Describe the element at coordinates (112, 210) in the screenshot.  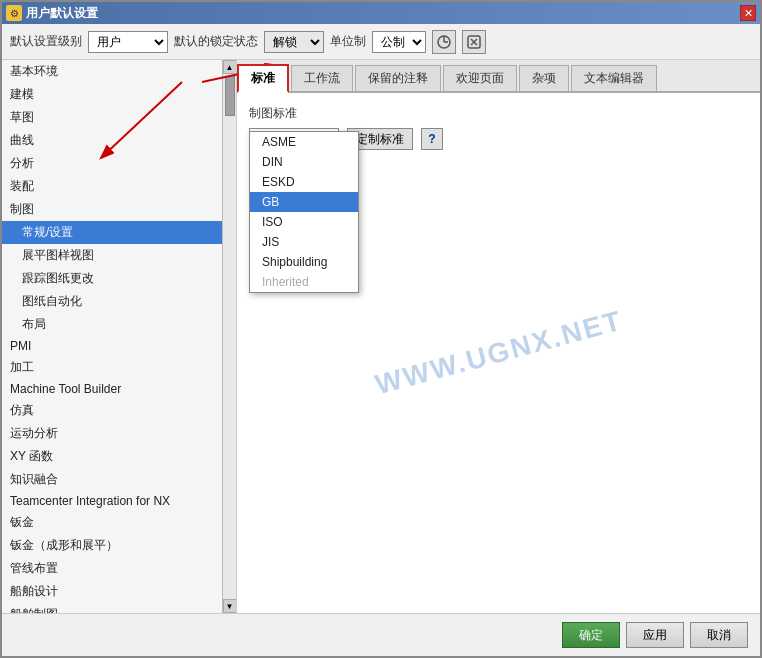
I see `sidebar-item-6: 制图` at that location.